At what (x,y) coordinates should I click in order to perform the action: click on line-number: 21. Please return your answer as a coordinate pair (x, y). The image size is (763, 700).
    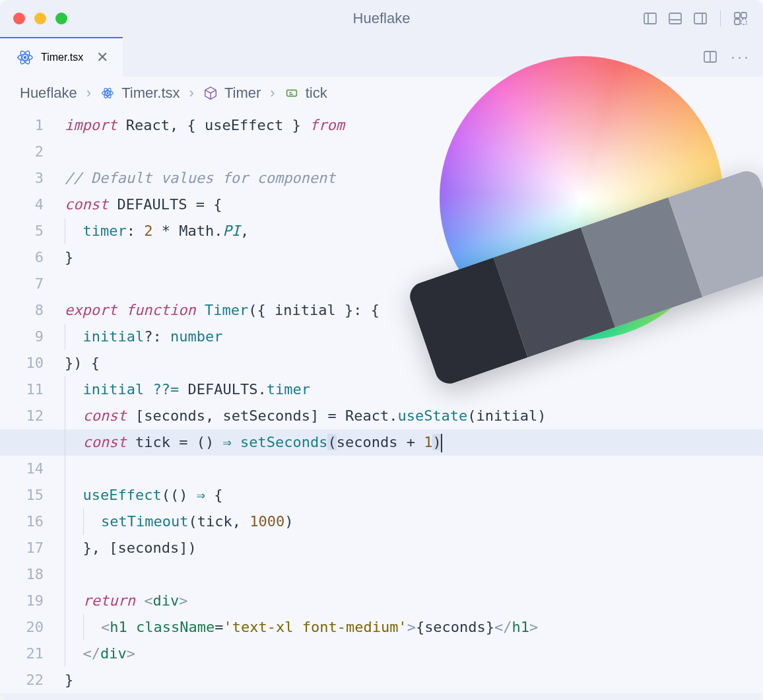
    Looking at the image, I should click on (22, 654).